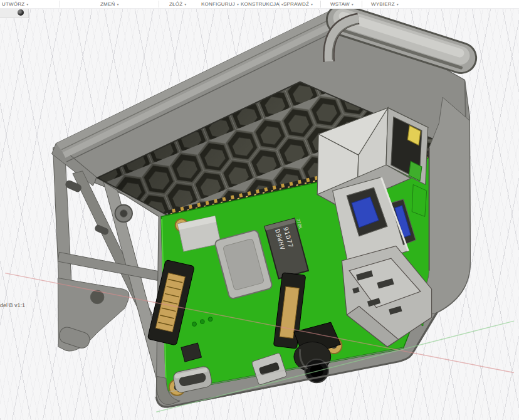 This screenshot has height=420, width=519. Describe the element at coordinates (218, 4) in the screenshot. I see `menu-label: KONFIGURUJ` at that location.